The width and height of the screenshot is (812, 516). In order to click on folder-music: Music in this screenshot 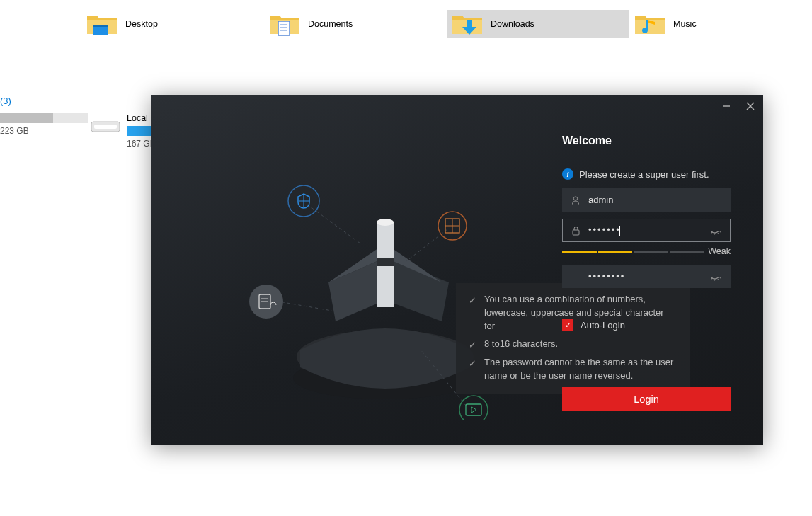, I will do `click(721, 24)`.